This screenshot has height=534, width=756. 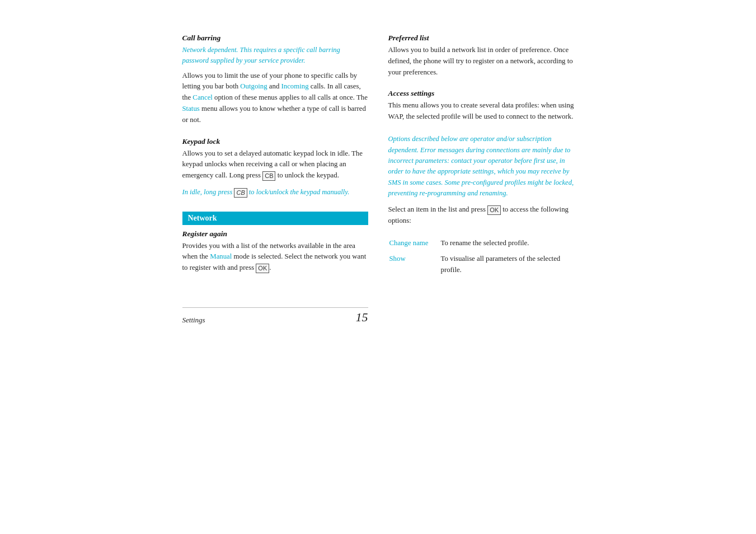 What do you see at coordinates (275, 257) in the screenshot?
I see `register-again-body: Provides you with a list of the networks…` at bounding box center [275, 257].